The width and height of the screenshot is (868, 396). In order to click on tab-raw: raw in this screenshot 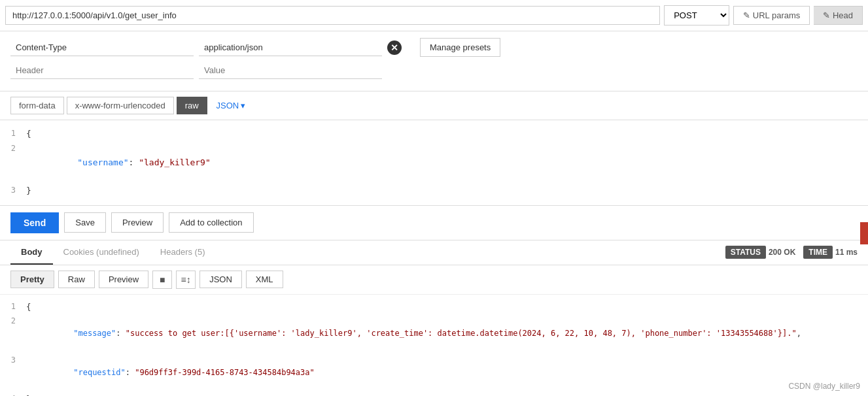, I will do `click(192, 106)`.